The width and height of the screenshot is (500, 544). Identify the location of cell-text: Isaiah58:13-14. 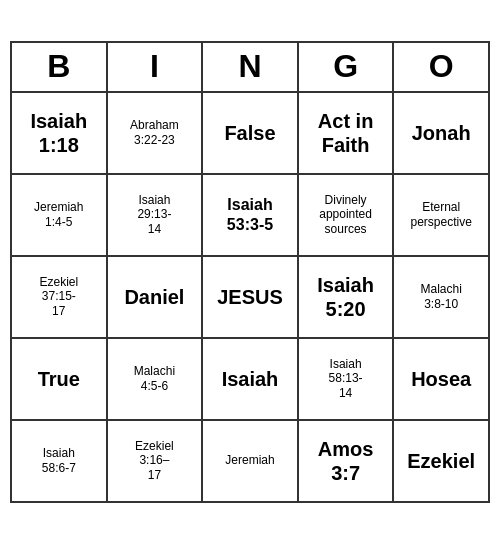
(346, 378).